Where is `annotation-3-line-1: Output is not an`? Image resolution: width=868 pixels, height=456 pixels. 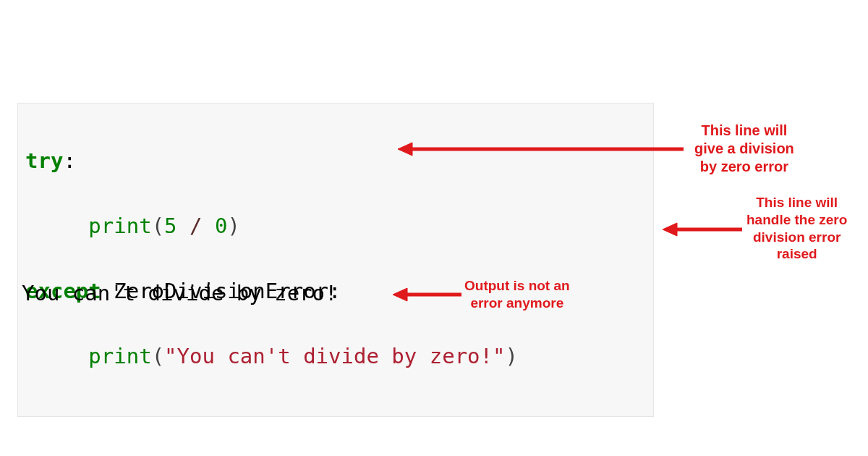
annotation-3-line-1: Output is not an is located at coordinates (517, 286).